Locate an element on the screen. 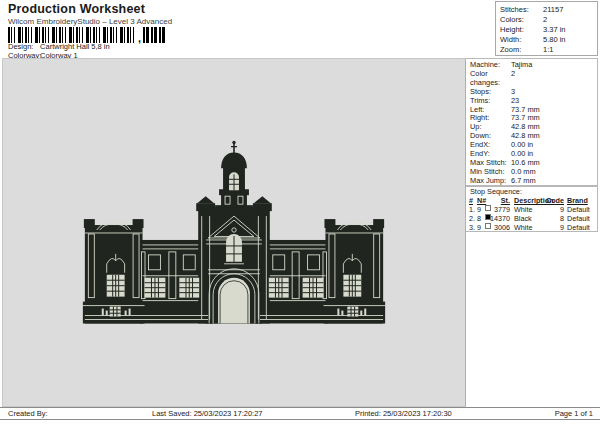 The width and height of the screenshot is (600, 424). barcode-comma: , is located at coordinates (140, 38).